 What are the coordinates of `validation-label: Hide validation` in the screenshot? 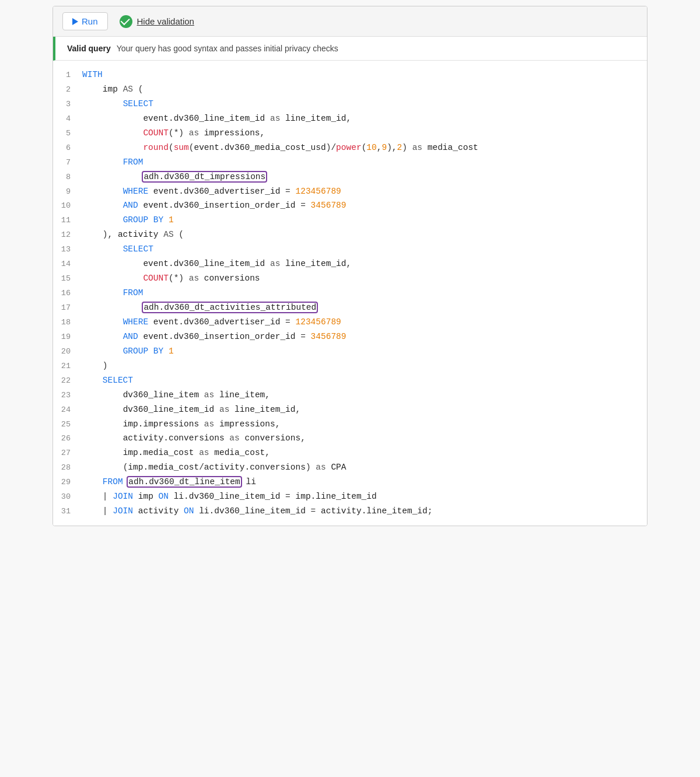 It's located at (166, 21).